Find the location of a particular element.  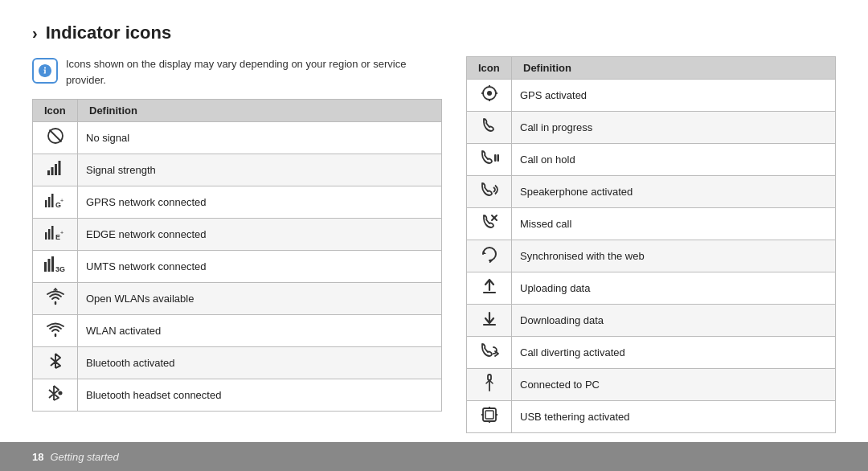

signal-strength-label: Signal strength is located at coordinates (260, 170).